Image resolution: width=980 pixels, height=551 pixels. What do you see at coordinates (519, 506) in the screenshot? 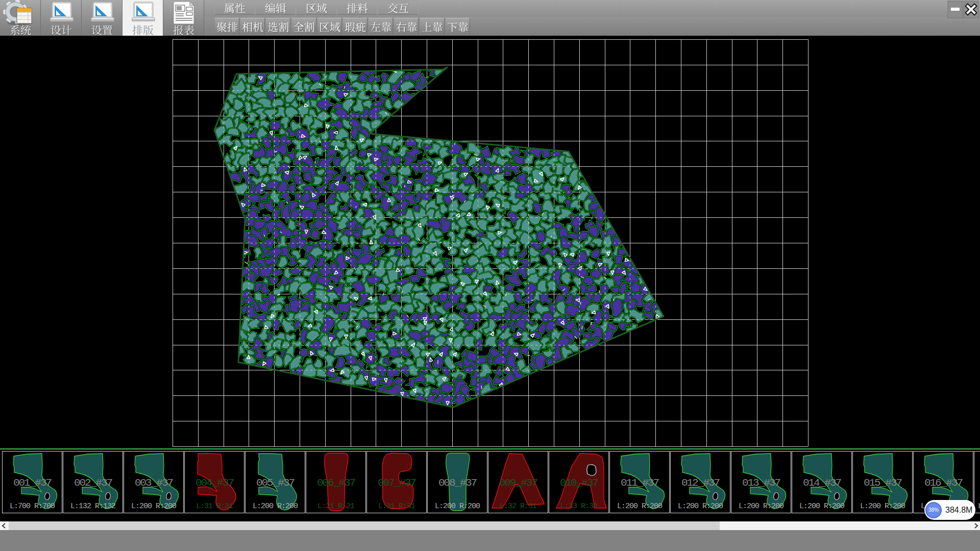
I see `svg-text: L:32 R:31` at bounding box center [519, 506].